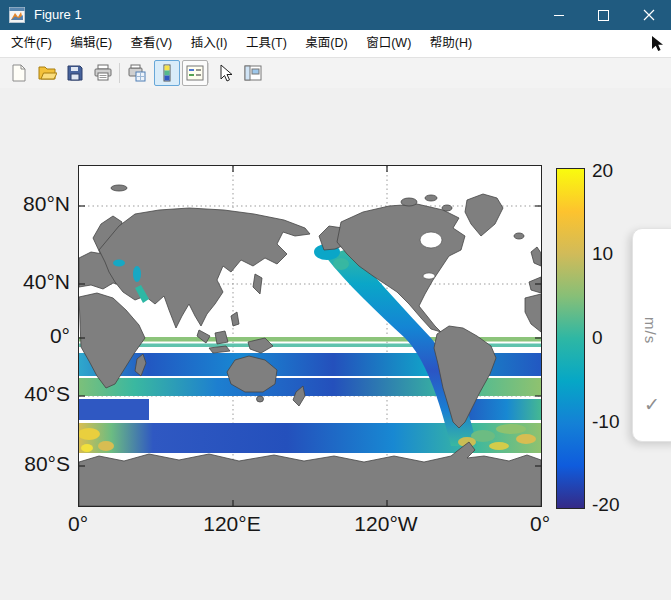  I want to click on new-figure-button, so click(19, 73).